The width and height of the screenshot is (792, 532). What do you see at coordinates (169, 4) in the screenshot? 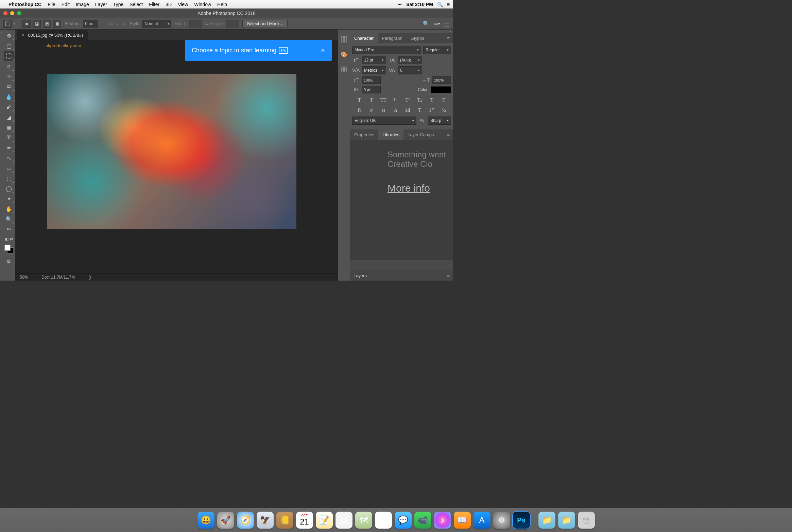
I see `menu-3d: 3D` at bounding box center [169, 4].